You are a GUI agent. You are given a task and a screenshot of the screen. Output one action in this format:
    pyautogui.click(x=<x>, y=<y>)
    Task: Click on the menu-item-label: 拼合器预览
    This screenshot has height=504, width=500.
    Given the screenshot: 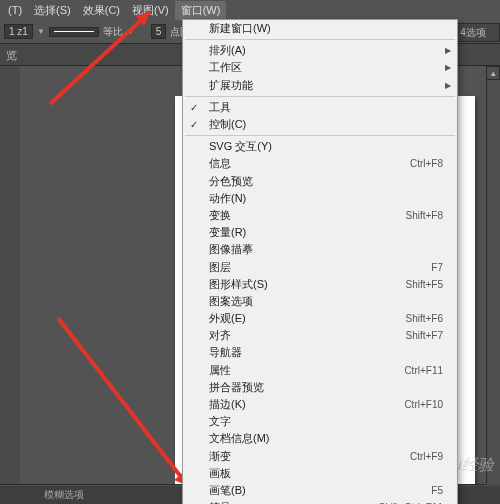 What is the action you would take?
    pyautogui.click(x=326, y=388)
    